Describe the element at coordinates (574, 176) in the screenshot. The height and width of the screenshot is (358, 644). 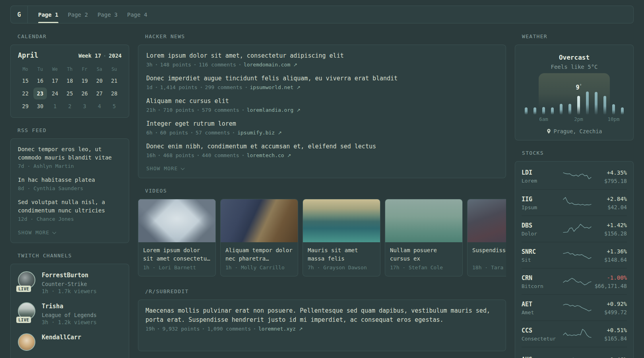
I see `stock-row-LDI: LDILorem+4.35%$795.18` at that location.